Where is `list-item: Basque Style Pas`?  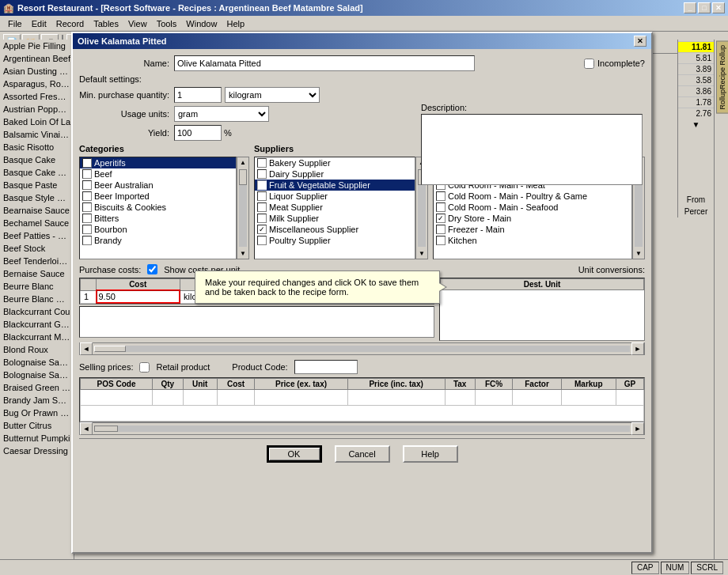 list-item: Basque Style Pas is located at coordinates (36, 198).